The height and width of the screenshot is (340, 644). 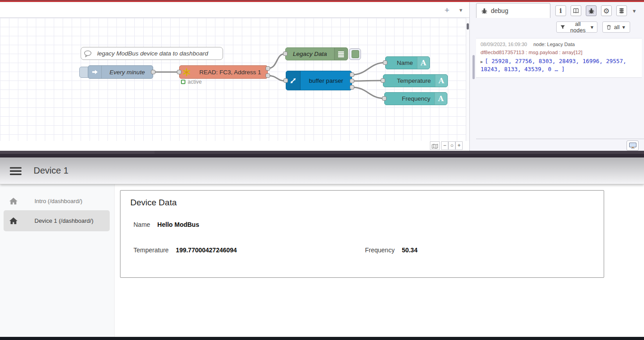 I want to click on dashboard-header: Device 1, so click(x=322, y=171).